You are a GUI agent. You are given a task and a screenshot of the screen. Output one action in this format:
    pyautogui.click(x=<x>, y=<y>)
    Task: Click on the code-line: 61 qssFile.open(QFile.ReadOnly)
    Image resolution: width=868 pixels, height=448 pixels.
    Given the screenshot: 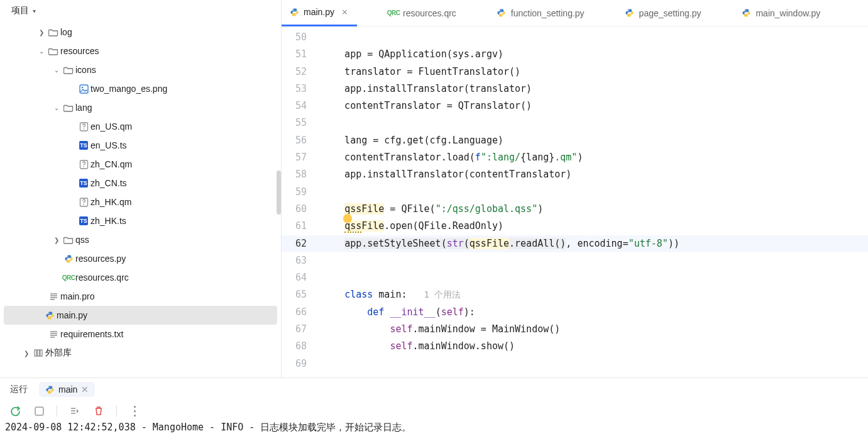 What is the action you would take?
    pyautogui.click(x=574, y=227)
    